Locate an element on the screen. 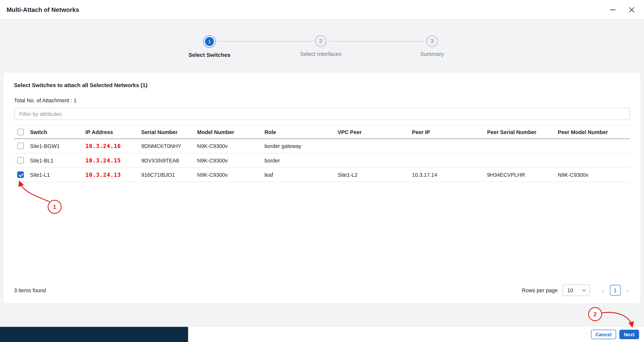 This screenshot has height=342, width=644. step-summary: 3 Summary is located at coordinates (432, 46).